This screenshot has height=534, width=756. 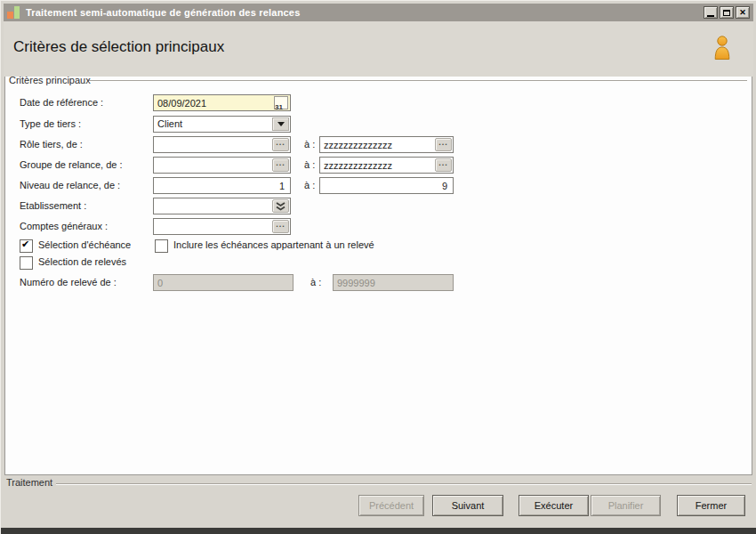 What do you see at coordinates (119, 47) in the screenshot?
I see `page-title: Critères de sélection principaux` at bounding box center [119, 47].